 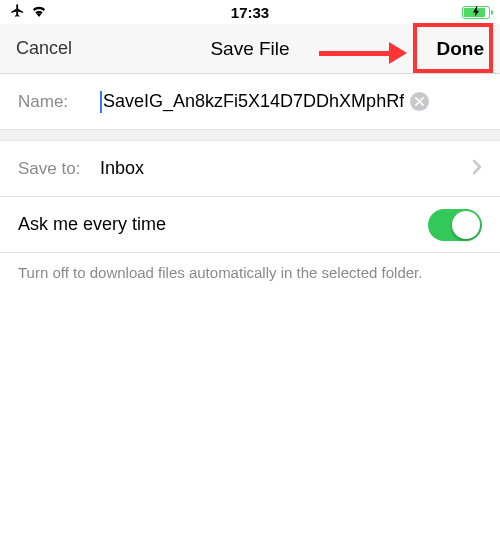 I want to click on save-to-label: Save to:, so click(x=59, y=169).